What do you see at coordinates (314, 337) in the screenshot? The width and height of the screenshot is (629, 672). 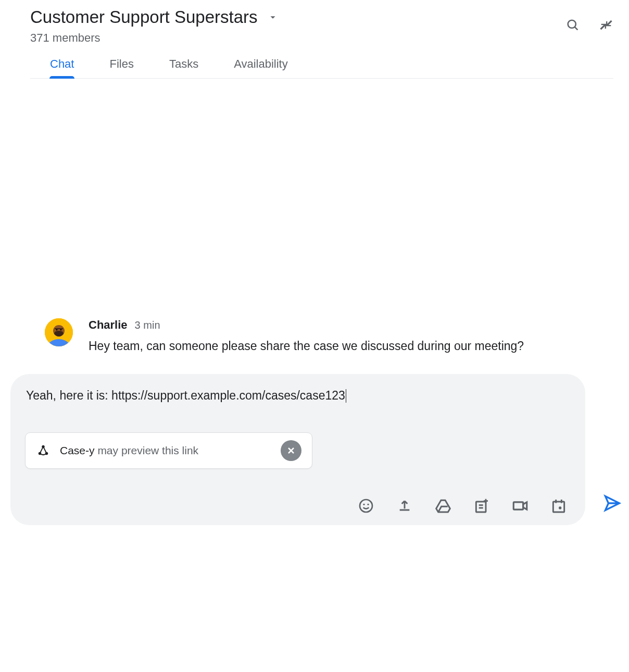 I see `message-list: Charlie 3 min Hey team, can someone plea…` at bounding box center [314, 337].